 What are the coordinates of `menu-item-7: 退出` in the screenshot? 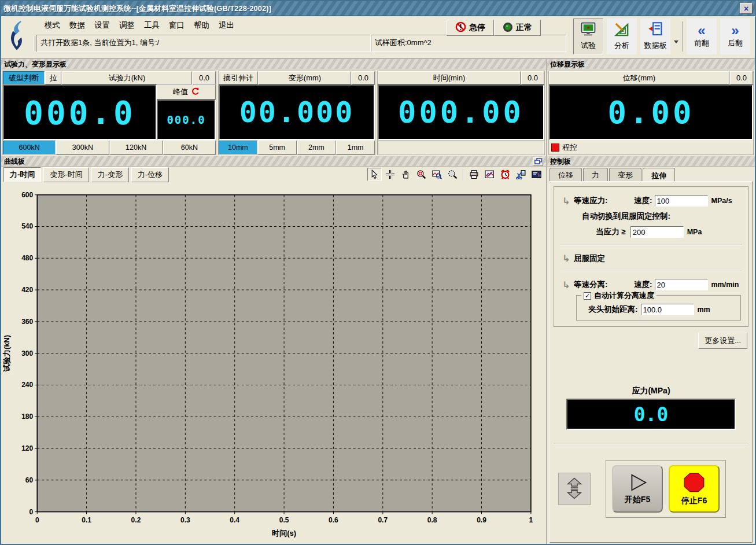 It's located at (227, 25).